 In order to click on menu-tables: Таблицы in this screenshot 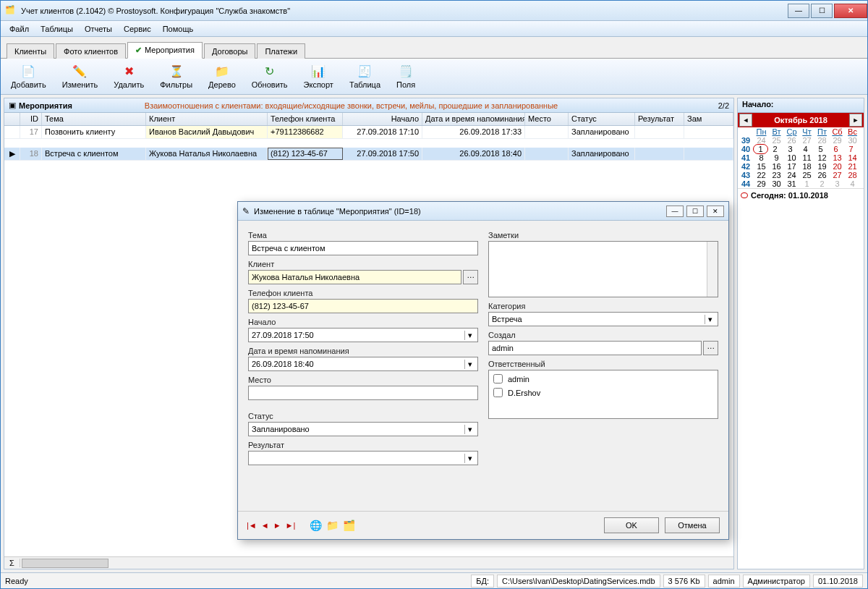, I will do `click(56, 29)`.